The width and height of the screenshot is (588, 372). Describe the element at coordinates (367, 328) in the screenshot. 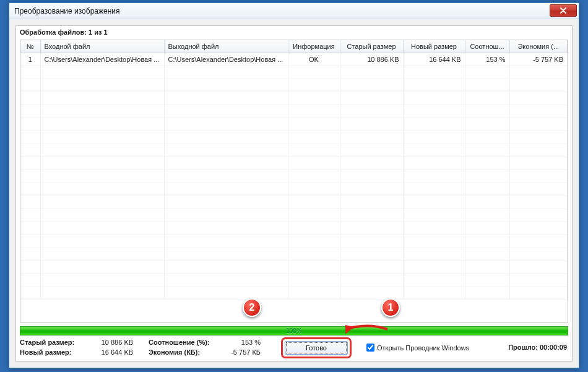

I see `annotation-arrow` at that location.